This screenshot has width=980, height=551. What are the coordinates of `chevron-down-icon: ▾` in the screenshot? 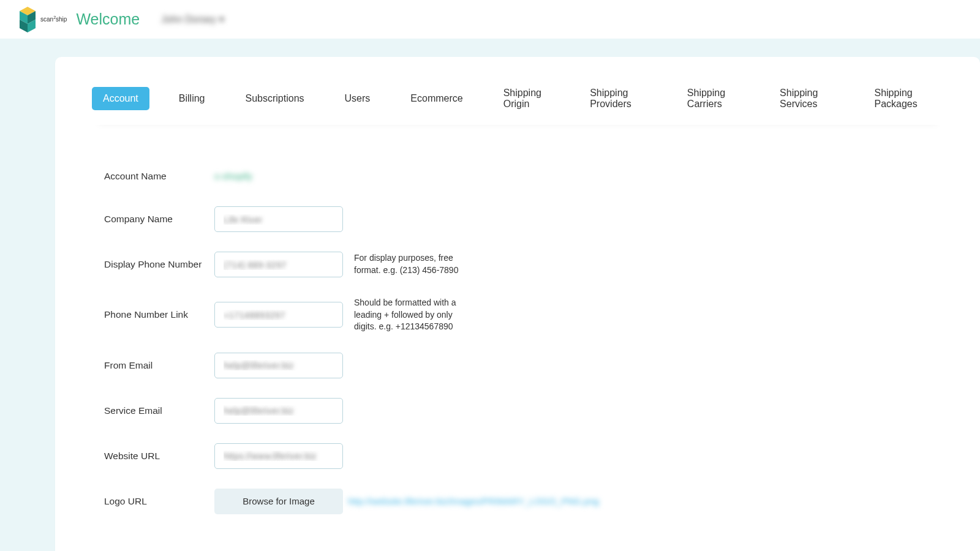 It's located at (222, 20).